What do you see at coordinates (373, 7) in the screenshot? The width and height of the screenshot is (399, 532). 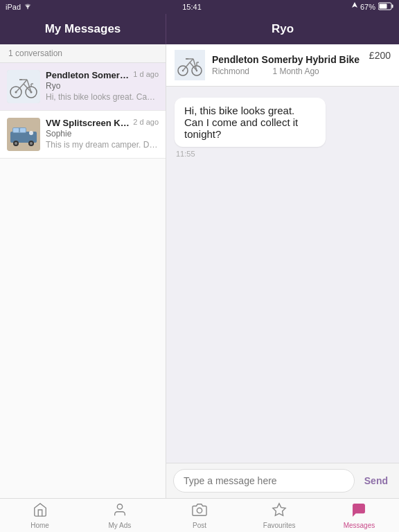 I see `status-right: 67%` at bounding box center [373, 7].